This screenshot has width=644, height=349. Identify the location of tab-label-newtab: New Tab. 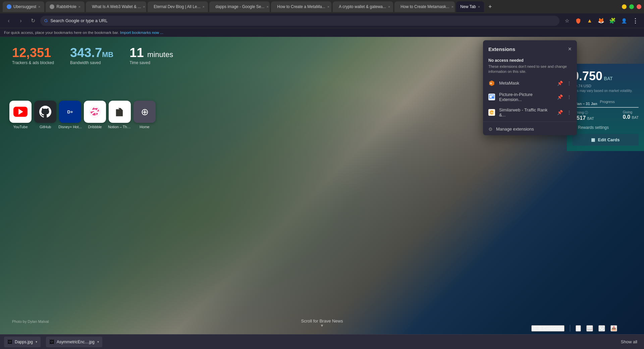
(468, 7).